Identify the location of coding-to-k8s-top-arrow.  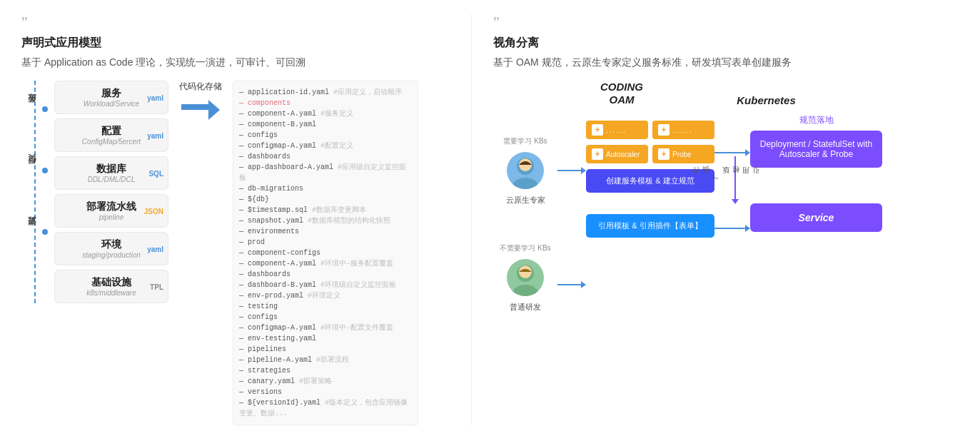
(732, 153).